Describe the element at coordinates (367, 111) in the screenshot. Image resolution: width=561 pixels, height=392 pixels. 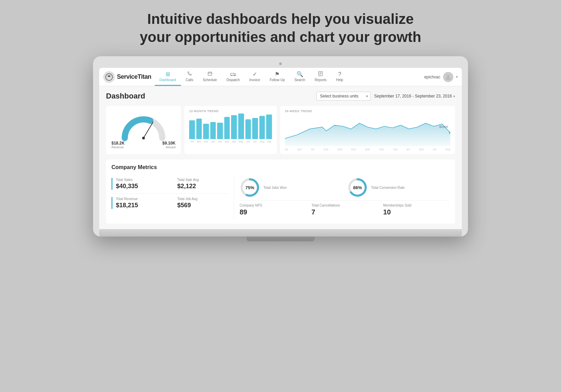
I see `area-chart-title: 26-WEEK TREND` at that location.